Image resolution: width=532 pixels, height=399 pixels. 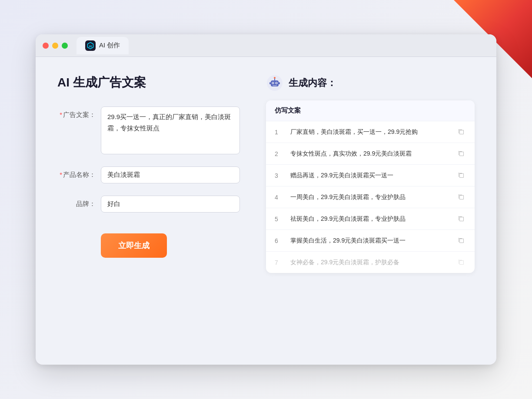 What do you see at coordinates (370, 219) in the screenshot?
I see `row-text-5: 祛斑美白，29.9元美白淡斑霜，专业护肤品` at bounding box center [370, 219].